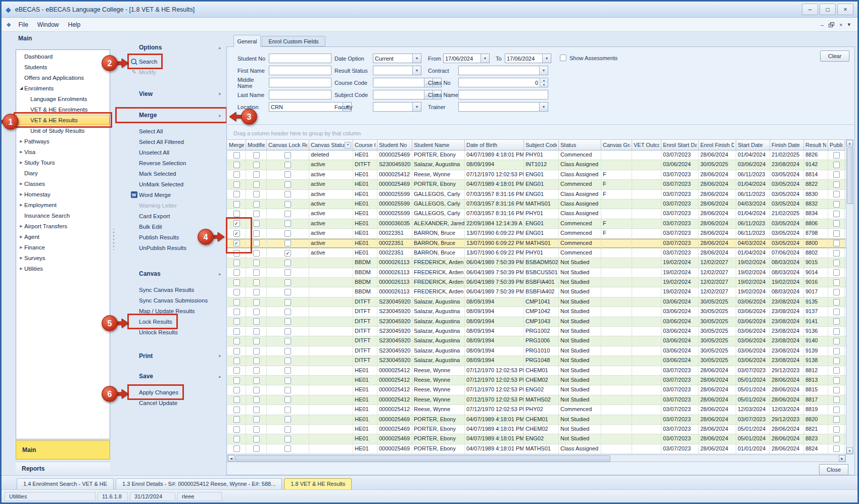 This screenshot has width=859, height=504. What do you see at coordinates (152, 216) in the screenshot?
I see `action-item-card-export: Card Export` at bounding box center [152, 216].